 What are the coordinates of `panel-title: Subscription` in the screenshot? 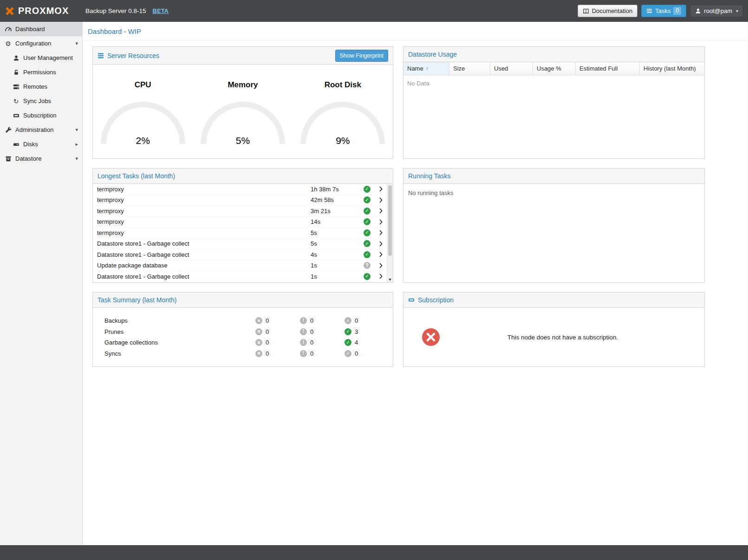 It's located at (436, 300).